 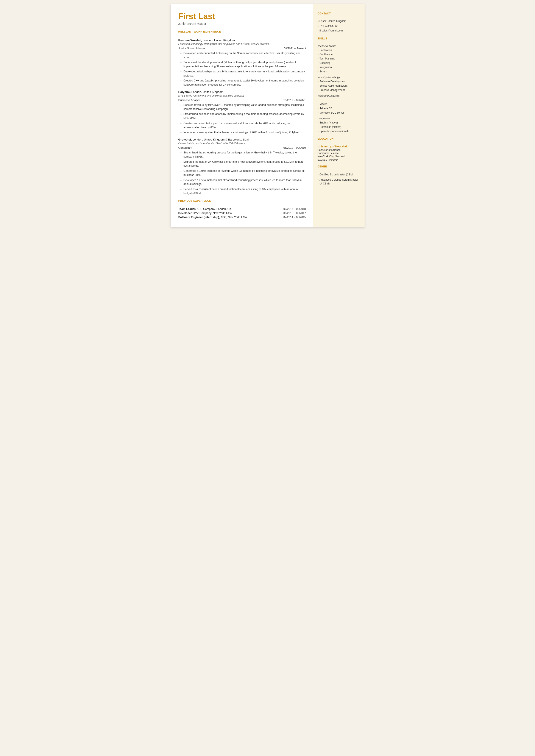 I want to click on company-2-desc: NYSE-listed recruitment and employer bra…, so click(x=242, y=96).